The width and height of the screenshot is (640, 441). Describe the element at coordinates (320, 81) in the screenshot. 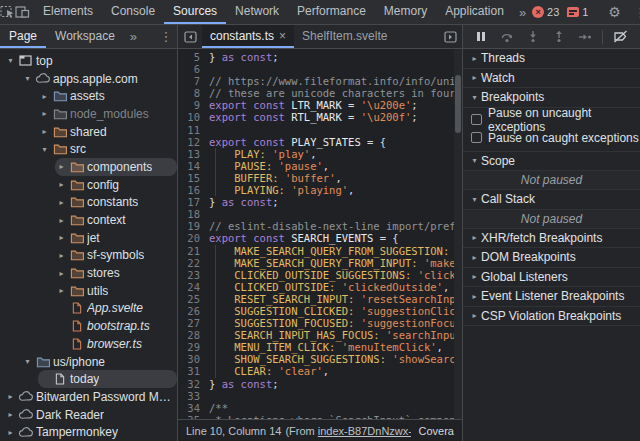

I see `code-line: 7// https://www.fileformat.info/info/uni…` at that location.